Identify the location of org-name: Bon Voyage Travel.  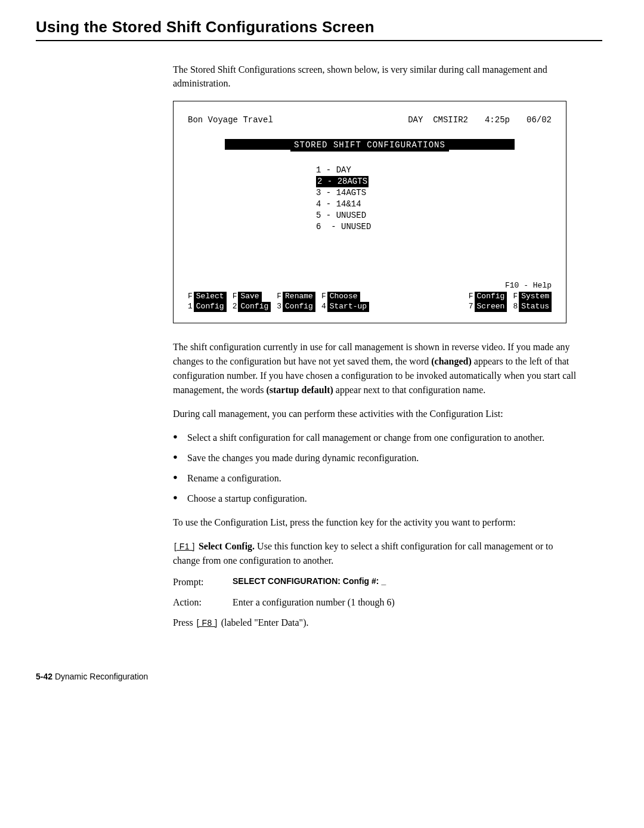
(230, 121).